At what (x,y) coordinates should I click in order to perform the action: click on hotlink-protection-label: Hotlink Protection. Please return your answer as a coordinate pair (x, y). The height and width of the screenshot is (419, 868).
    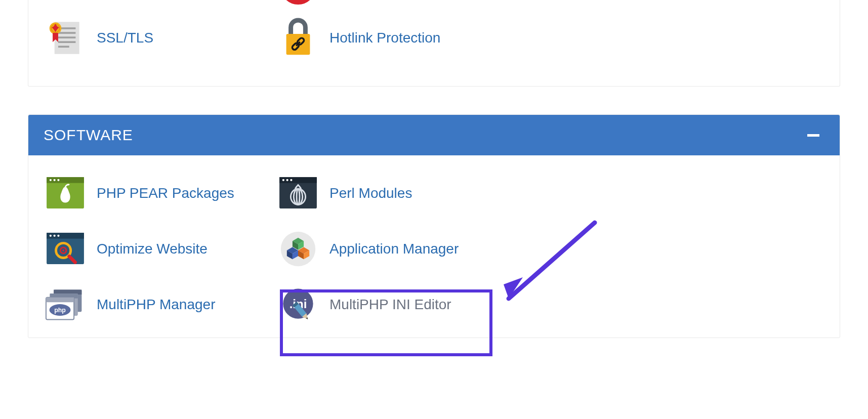
    Looking at the image, I should click on (385, 38).